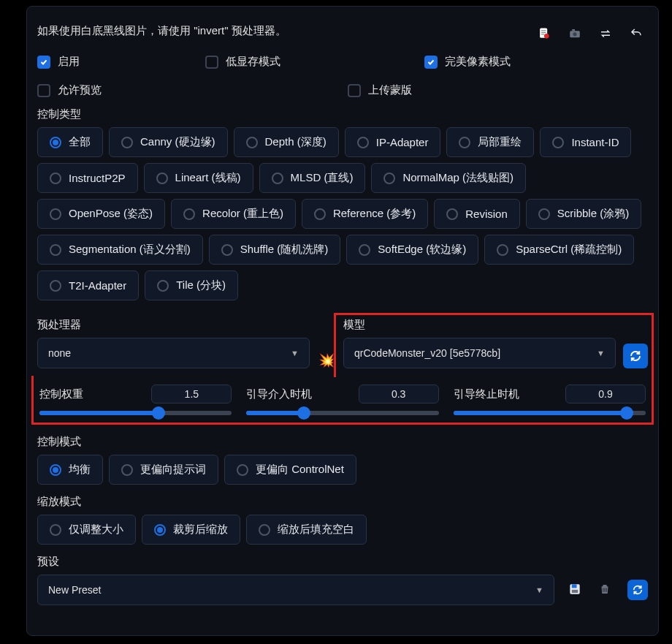 Image resolution: width=672 pixels, height=644 pixels. I want to click on start-value: 0.3, so click(399, 394).